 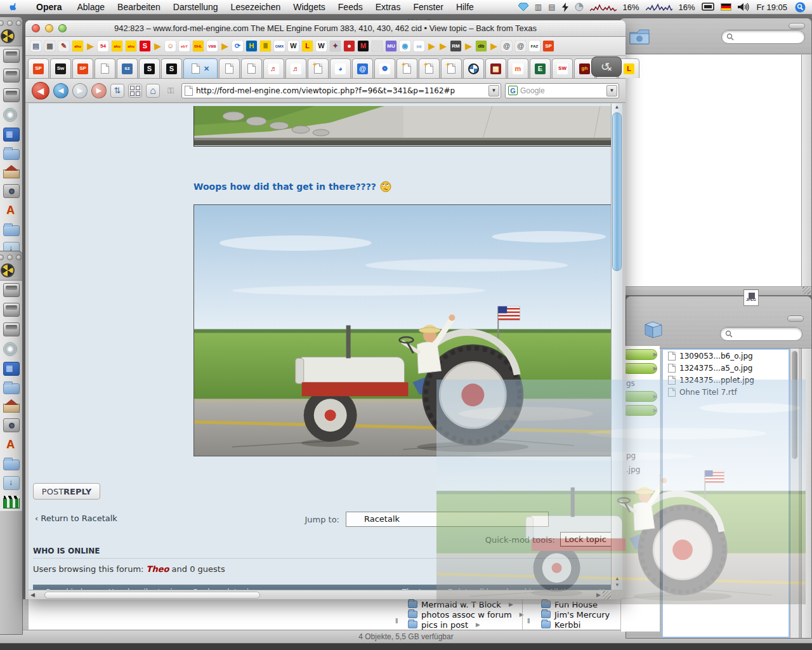 What do you see at coordinates (49, 46) in the screenshot?
I see `printer-icon: ▦` at bounding box center [49, 46].